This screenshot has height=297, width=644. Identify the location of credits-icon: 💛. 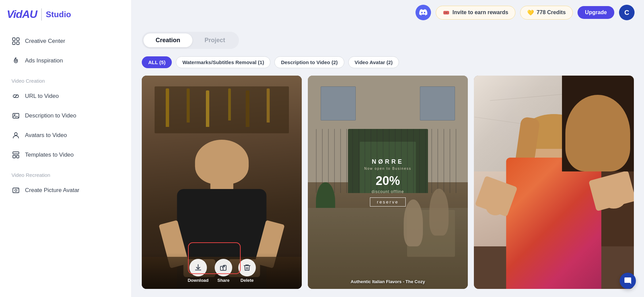
(531, 13).